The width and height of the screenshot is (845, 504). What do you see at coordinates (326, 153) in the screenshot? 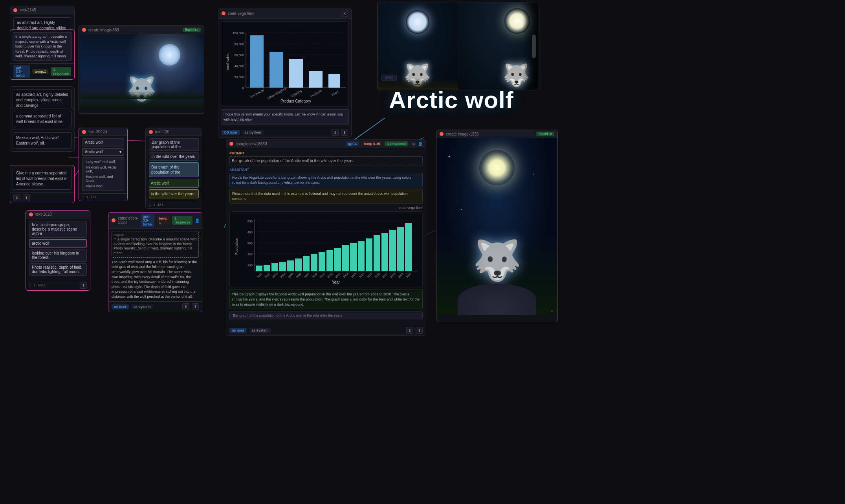
I see `prompt-section-label: PROMPT` at bounding box center [326, 153].